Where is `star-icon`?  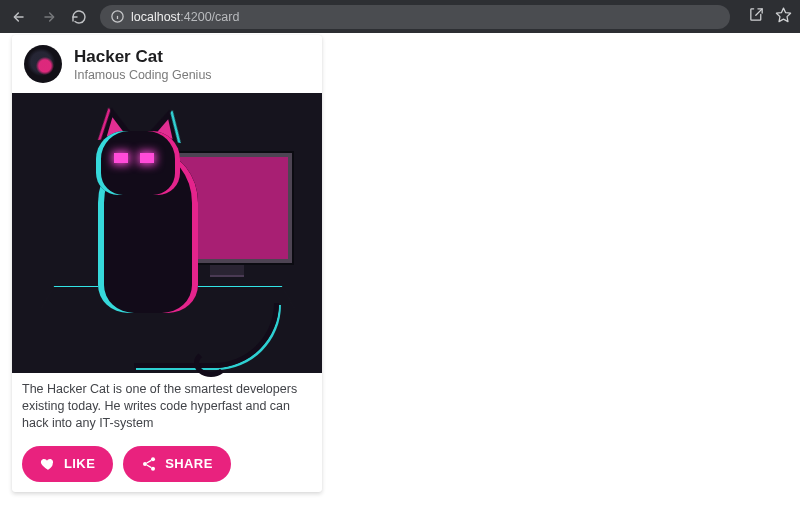 star-icon is located at coordinates (784, 14).